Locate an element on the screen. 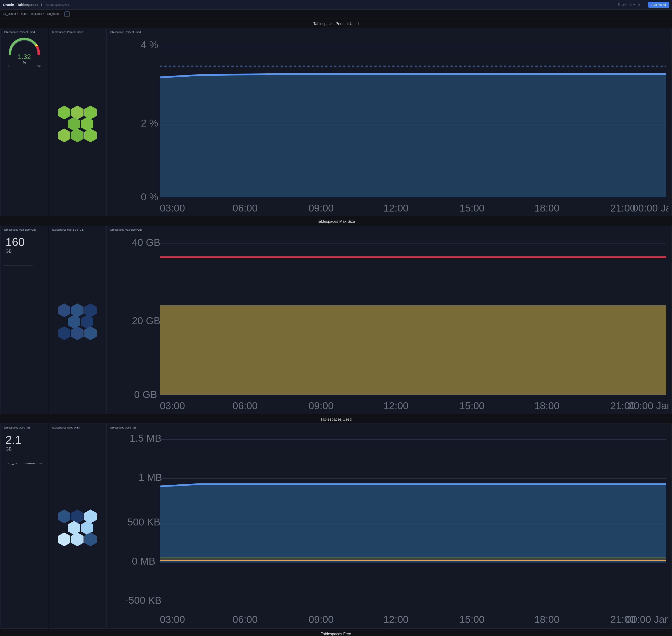 The image size is (672, 636). svg-text: 0 MB is located at coordinates (144, 561).